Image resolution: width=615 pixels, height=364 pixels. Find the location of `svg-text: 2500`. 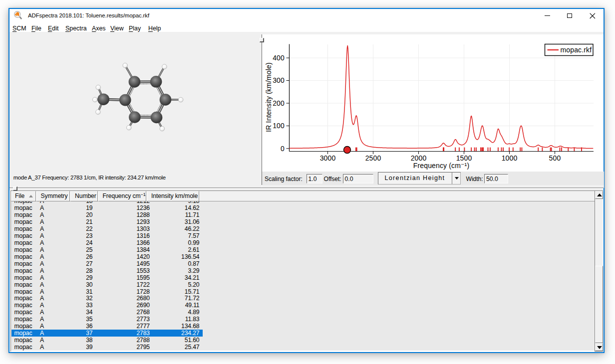

svg-text: 2500 is located at coordinates (373, 158).